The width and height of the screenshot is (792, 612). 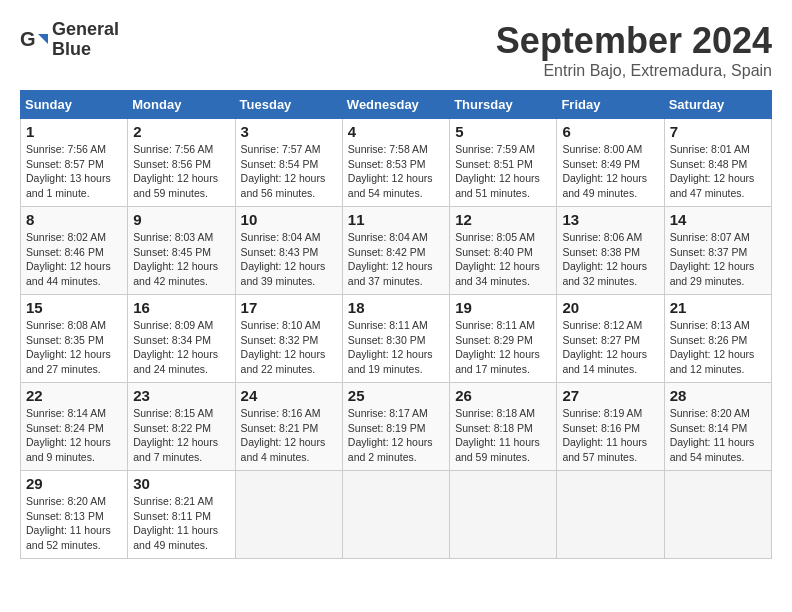 I want to click on day-cell-25: 25Sunrise: 8:17 AMSunset: 8:19 PMDayligh…, so click(x=396, y=427).